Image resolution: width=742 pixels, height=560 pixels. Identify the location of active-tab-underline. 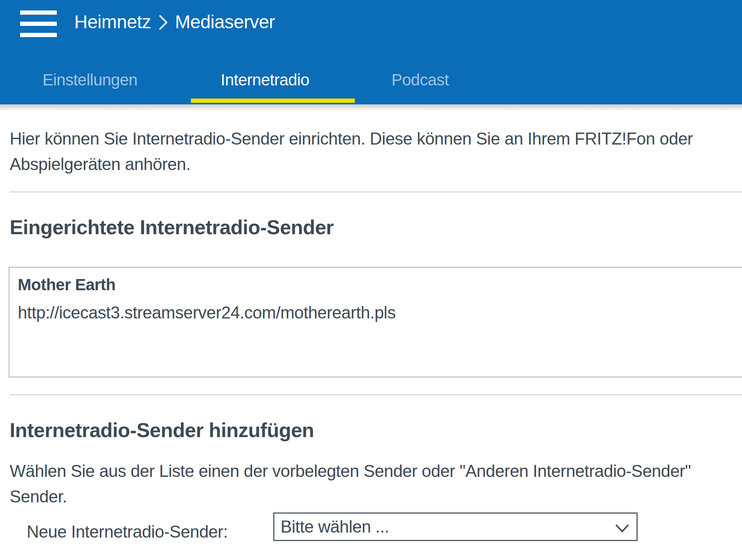
(273, 100).